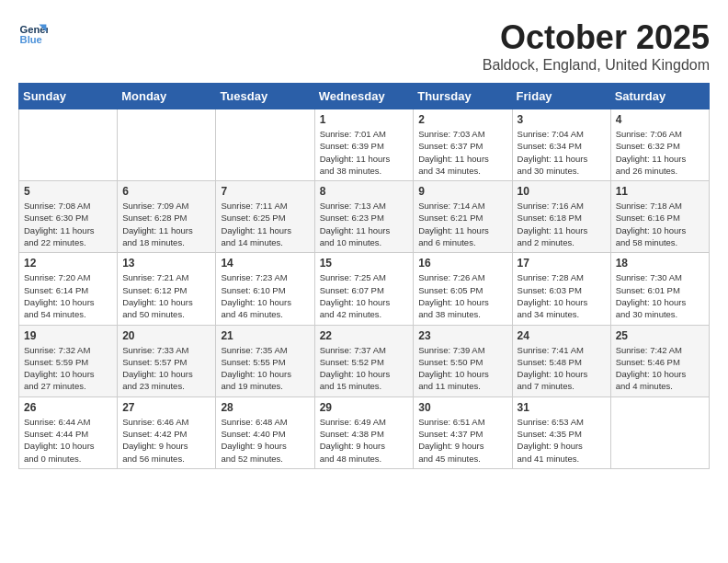 The width and height of the screenshot is (728, 563). What do you see at coordinates (660, 97) in the screenshot?
I see `weekday-header-saturday: Saturday` at bounding box center [660, 97].